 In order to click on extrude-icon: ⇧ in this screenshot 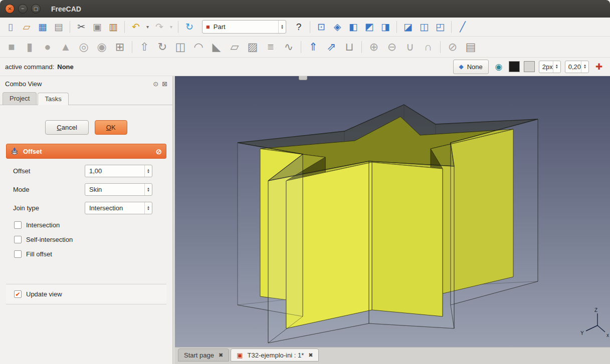, I will do `click(144, 47)`.